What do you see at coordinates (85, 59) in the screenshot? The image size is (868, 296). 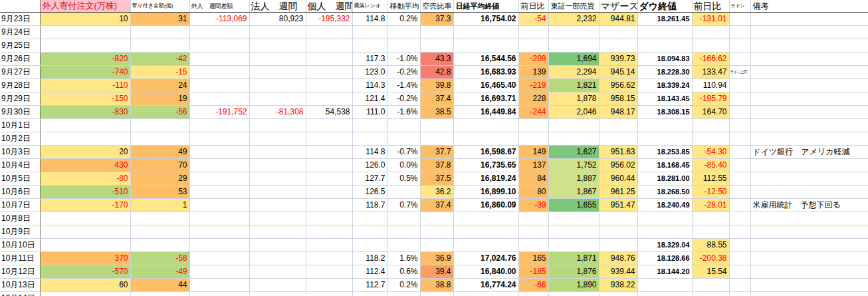 I see `cell-gaijin: -820` at bounding box center [85, 59].